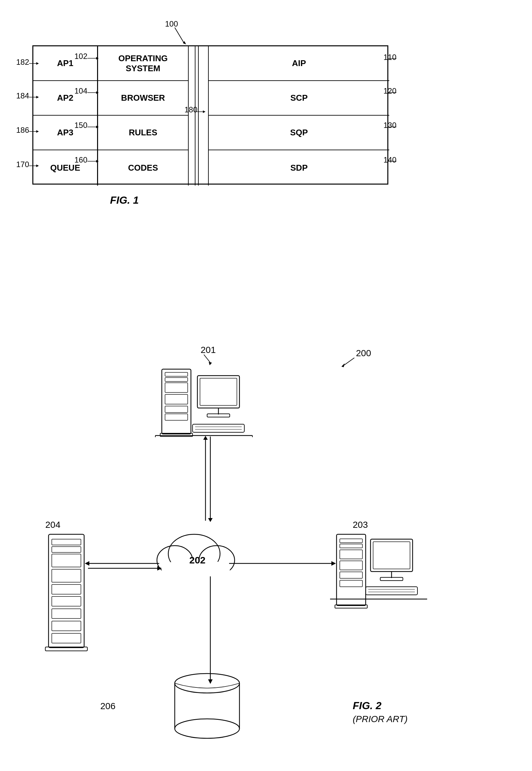 This screenshot has width=532, height=771. I want to click on ref-182: 182, so click(23, 62).